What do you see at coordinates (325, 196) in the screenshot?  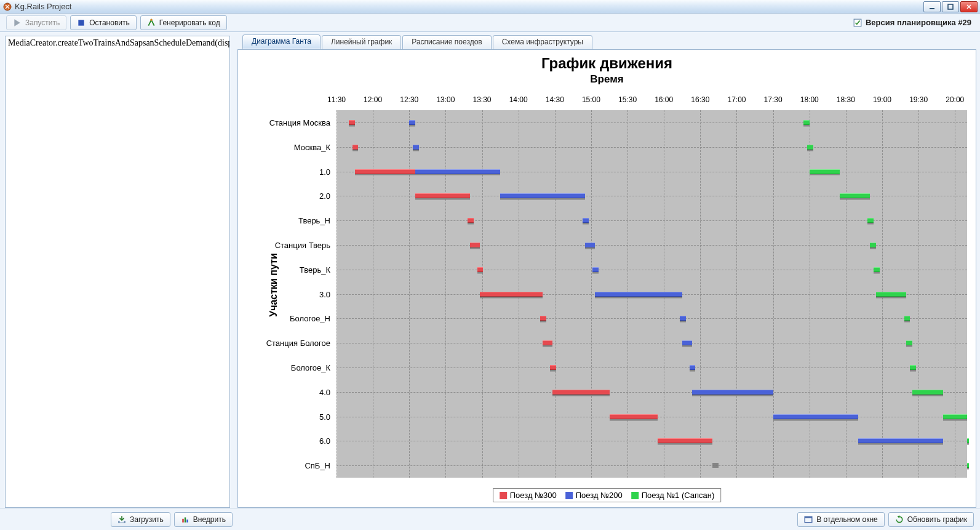 I see `y-category: 2.0` at bounding box center [325, 196].